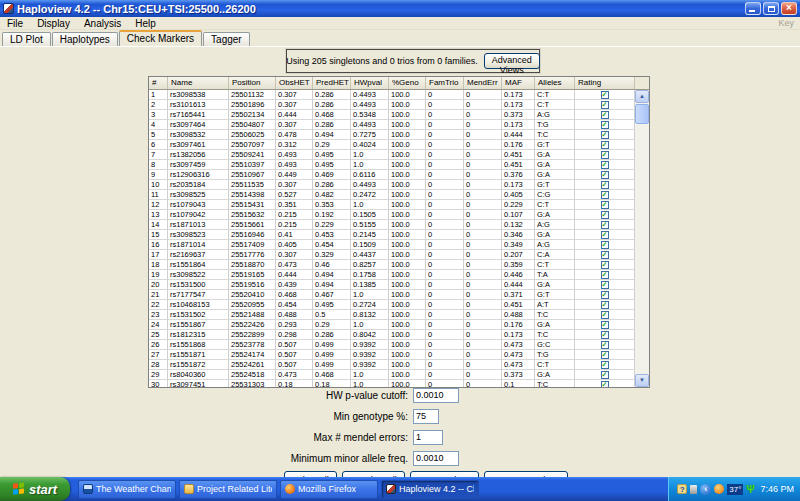  What do you see at coordinates (750, 490) in the screenshot?
I see `wireless-tray-icon: Ψ` at bounding box center [750, 490].